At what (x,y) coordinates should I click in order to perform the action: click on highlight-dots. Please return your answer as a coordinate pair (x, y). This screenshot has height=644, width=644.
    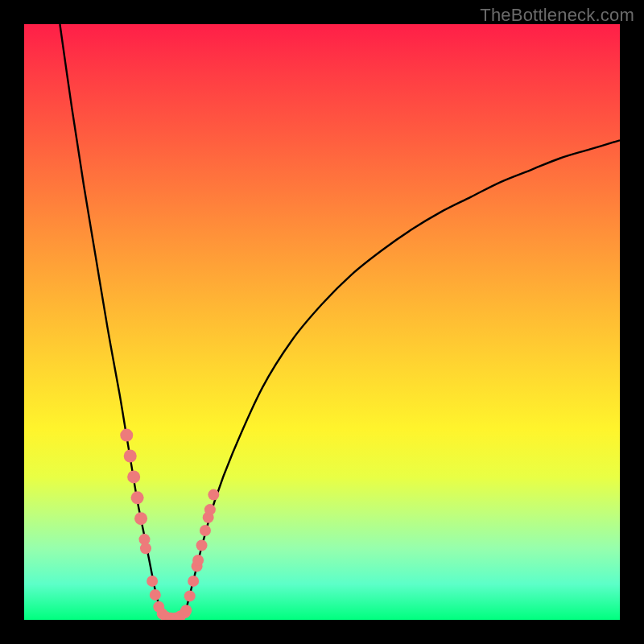
    Looking at the image, I should click on (169, 525).